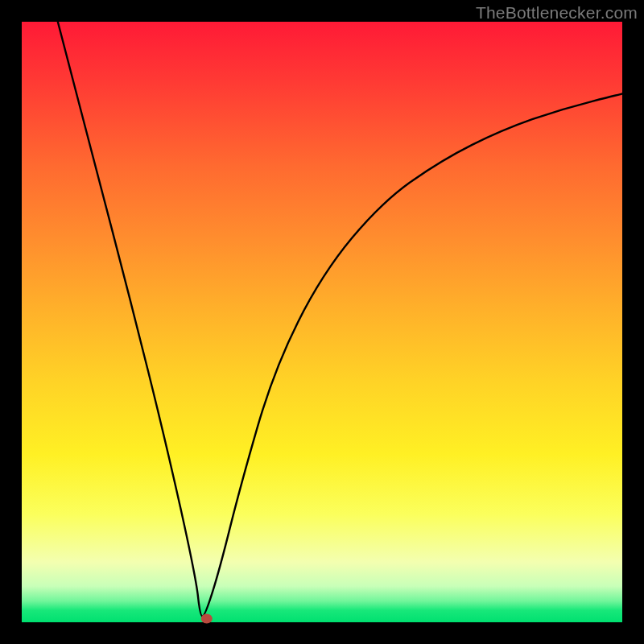  What do you see at coordinates (557, 13) in the screenshot?
I see `watermark-label: TheBottlenecker.com` at bounding box center [557, 13].